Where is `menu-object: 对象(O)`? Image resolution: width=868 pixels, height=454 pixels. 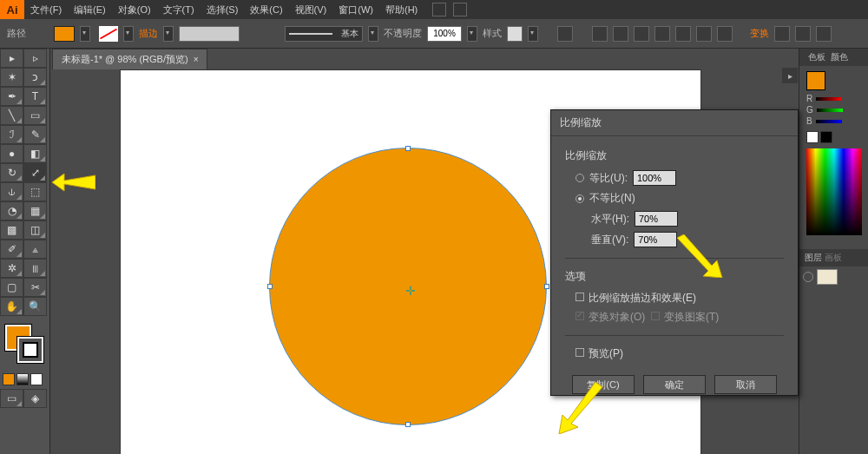 menu-object: 对象(O) is located at coordinates (135, 10).